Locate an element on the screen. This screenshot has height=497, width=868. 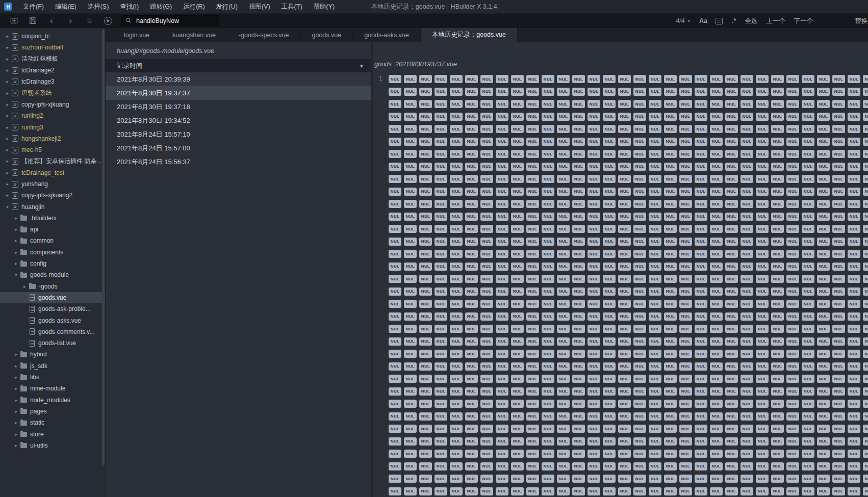
tree-item-runling2: ▸Urunling2 is located at coordinates (53, 116).